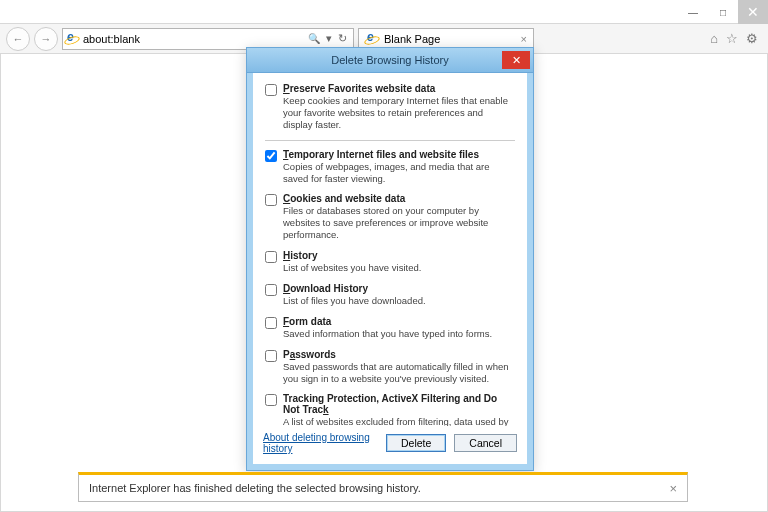 This screenshot has width=768, height=512. Describe the element at coordinates (194, 39) in the screenshot. I see `url-input` at that location.